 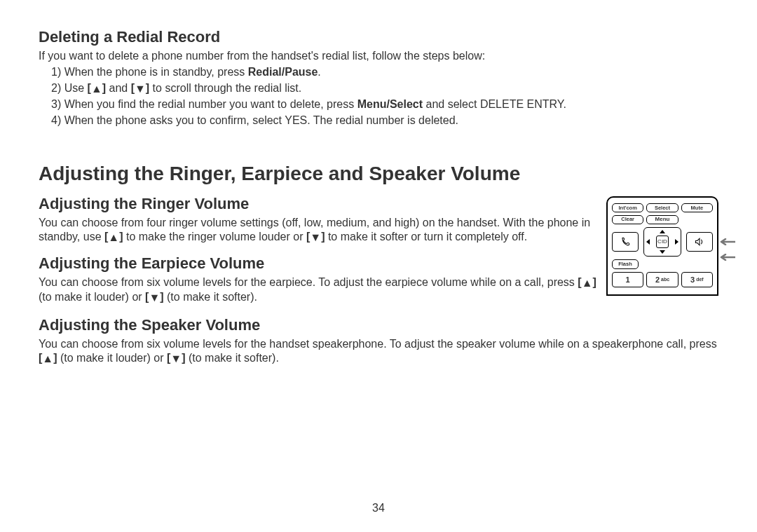 What do you see at coordinates (628, 280) in the screenshot?
I see `key-1: 1` at bounding box center [628, 280].